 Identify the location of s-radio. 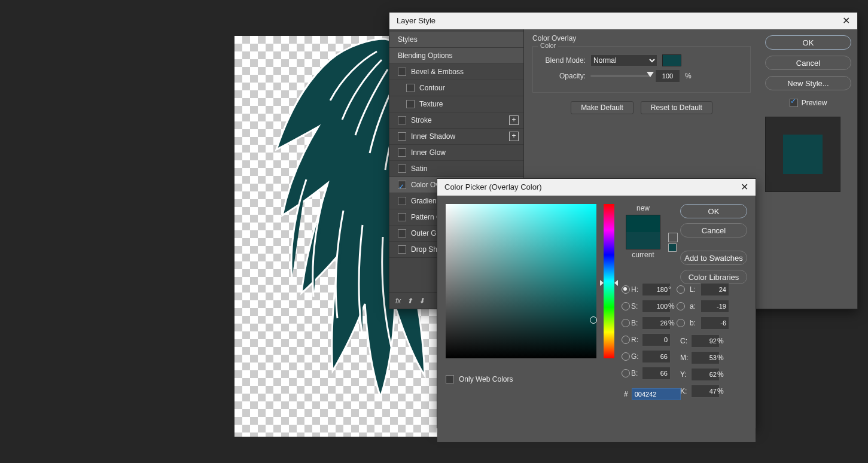
(626, 306).